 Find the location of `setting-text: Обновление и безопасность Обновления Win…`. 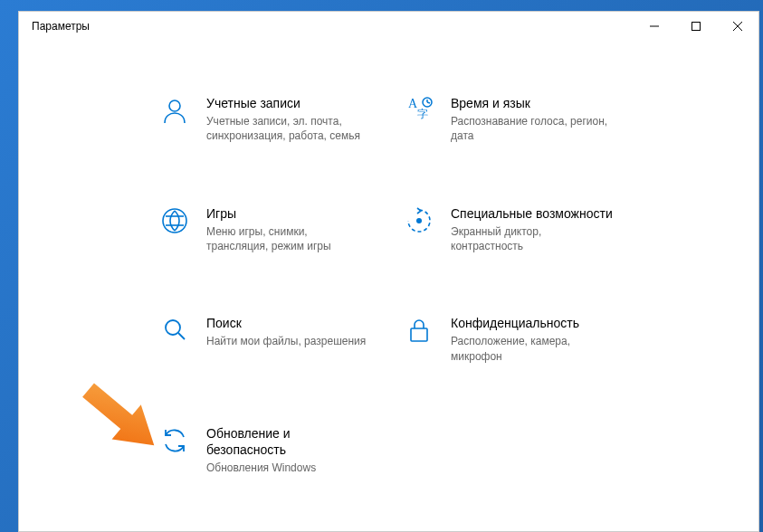

setting-text: Обновление и безопасность Обновления Win… is located at coordinates (288, 451).